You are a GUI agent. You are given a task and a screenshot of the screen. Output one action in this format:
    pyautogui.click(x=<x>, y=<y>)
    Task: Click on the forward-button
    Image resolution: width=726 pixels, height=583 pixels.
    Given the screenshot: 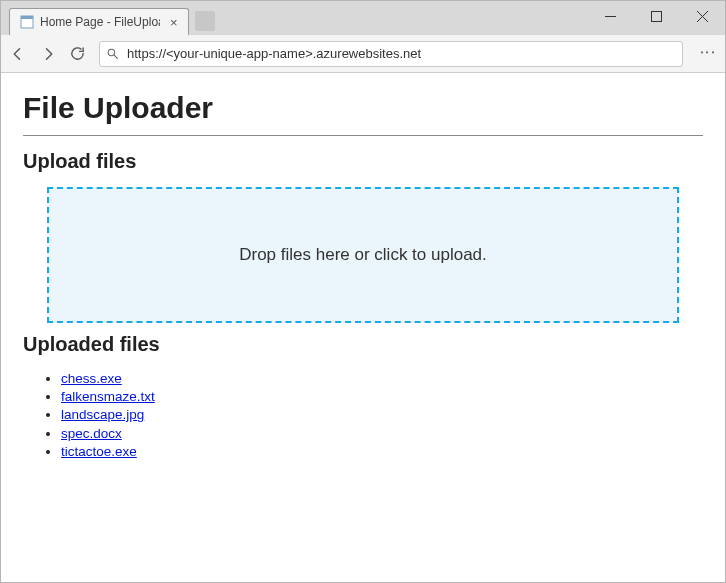 What is the action you would take?
    pyautogui.click(x=49, y=54)
    